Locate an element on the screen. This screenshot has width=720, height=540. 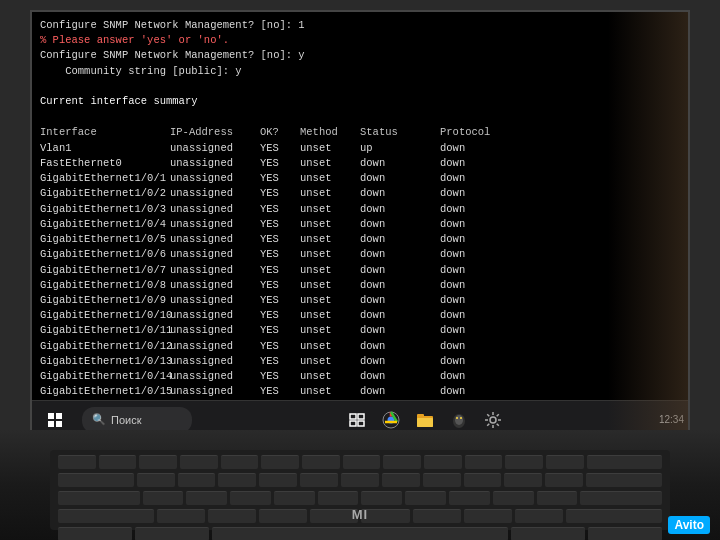
taskbar-right: 12:34 is located at coordinates (674, 420).